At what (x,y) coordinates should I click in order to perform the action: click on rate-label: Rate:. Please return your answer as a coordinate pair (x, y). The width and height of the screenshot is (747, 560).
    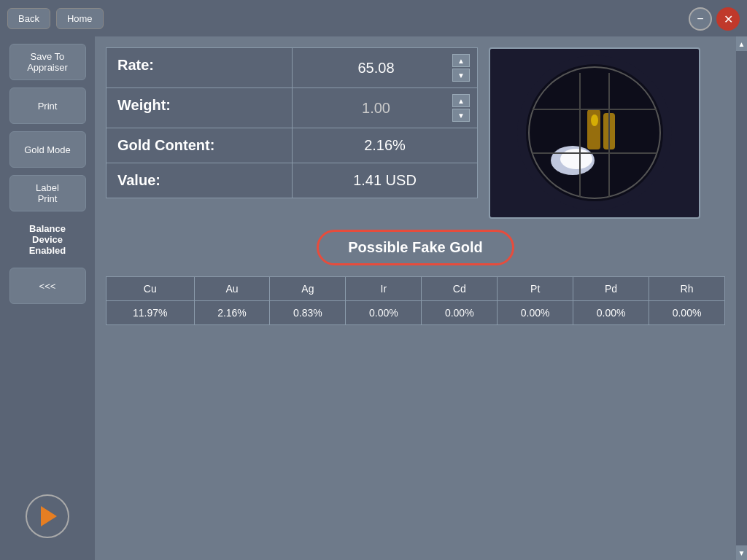
    Looking at the image, I should click on (199, 69).